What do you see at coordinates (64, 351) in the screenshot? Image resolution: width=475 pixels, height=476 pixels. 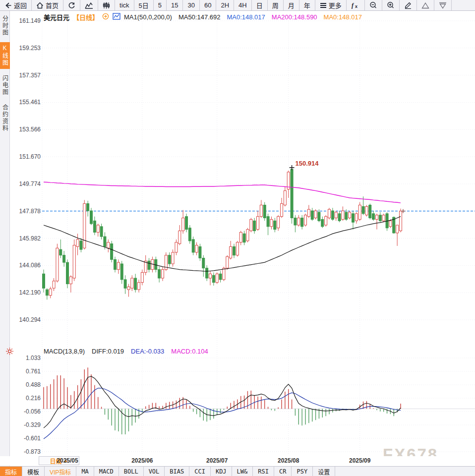 I see `macd-readout-0: MACD(13,8,9)` at bounding box center [64, 351].